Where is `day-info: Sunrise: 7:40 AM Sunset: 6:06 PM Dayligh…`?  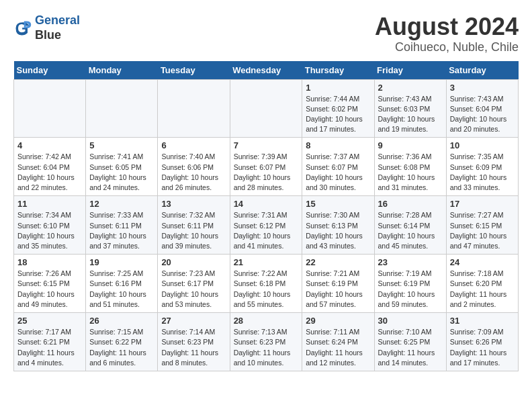 day-info: Sunrise: 7:40 AM Sunset: 6:06 PM Dayligh… is located at coordinates (193, 172).